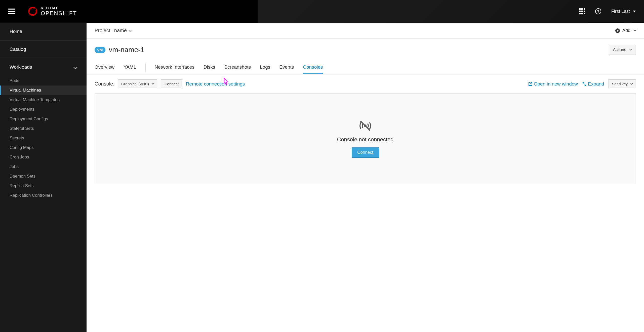  Describe the element at coordinates (105, 84) in the screenshot. I see `console-label: Console:` at that location.